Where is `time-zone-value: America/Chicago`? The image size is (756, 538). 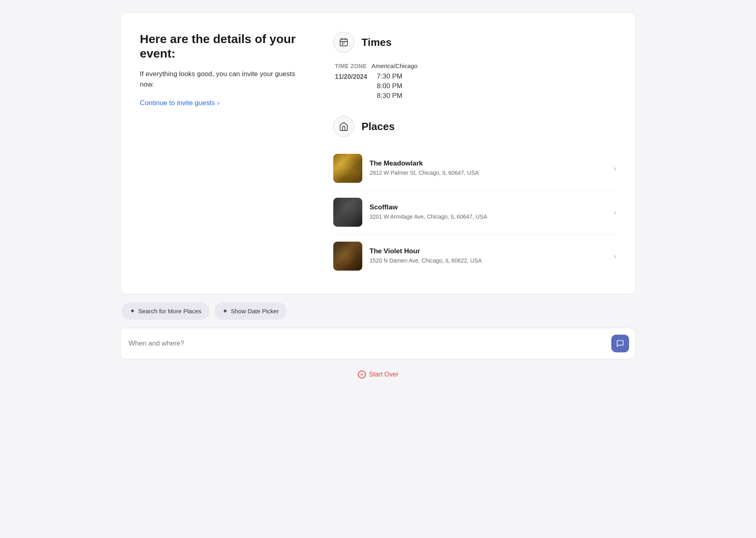
time-zone-value: America/Chicago is located at coordinates (395, 66).